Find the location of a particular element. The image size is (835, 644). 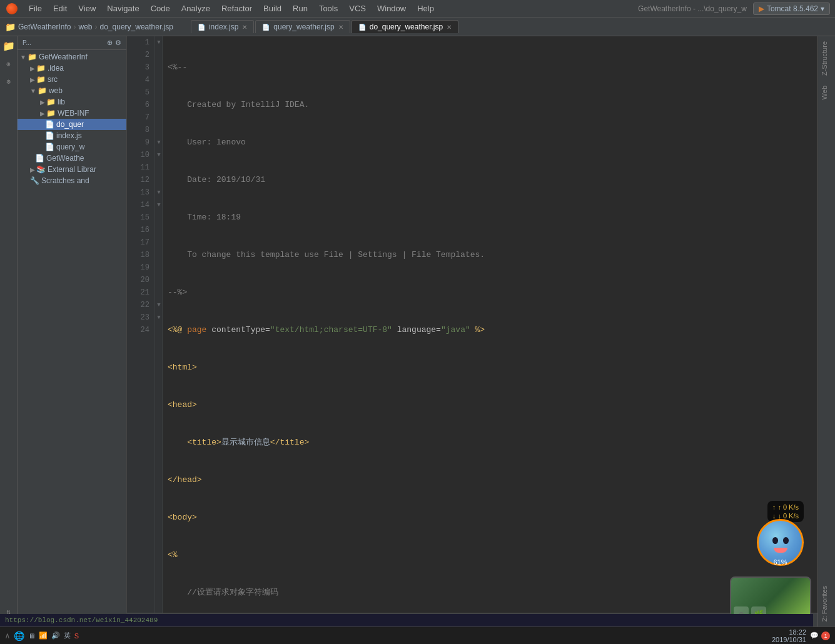

code-line-9: <html> is located at coordinates (493, 368).